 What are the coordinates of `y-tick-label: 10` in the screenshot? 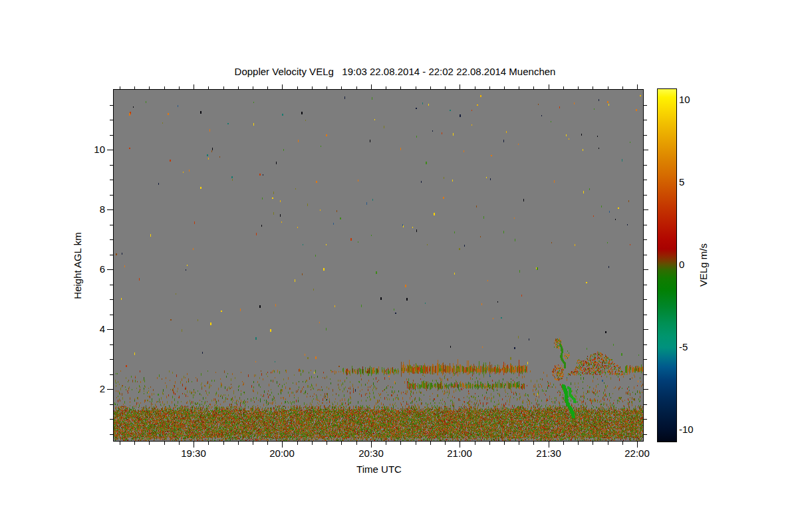 It's located at (92, 149).